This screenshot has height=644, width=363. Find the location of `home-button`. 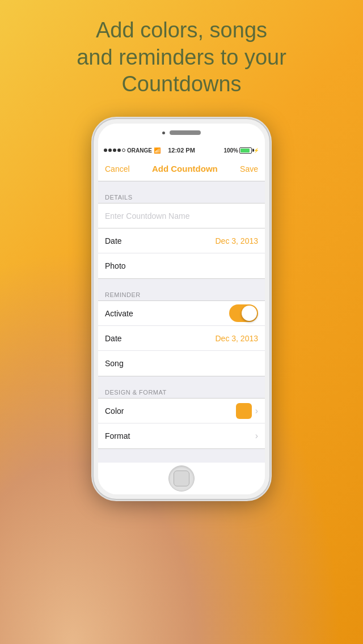

home-button is located at coordinates (182, 478).